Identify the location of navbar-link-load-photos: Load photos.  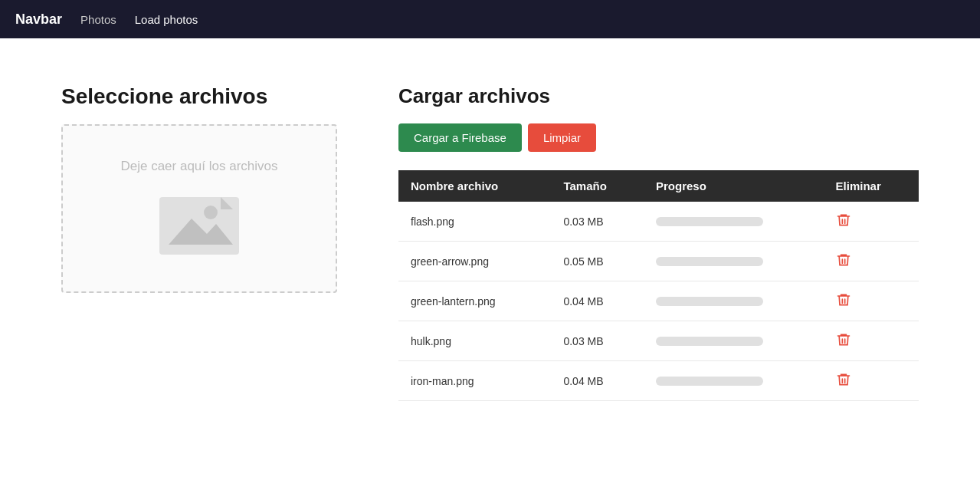
(167, 20).